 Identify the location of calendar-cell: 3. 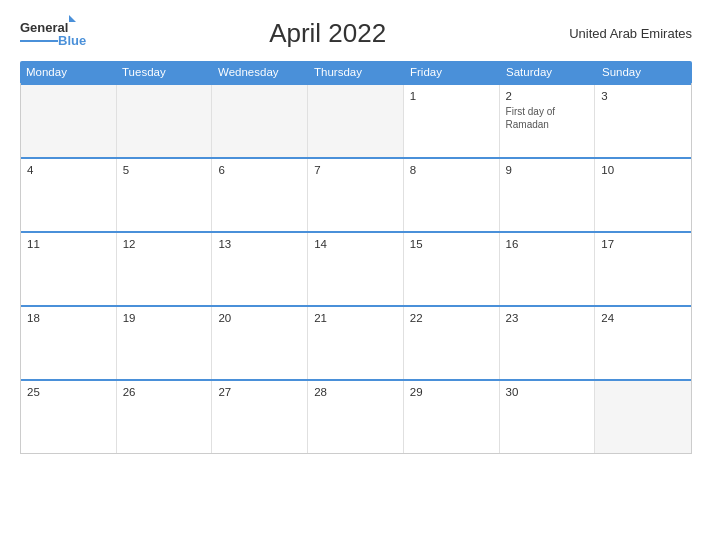
(643, 121).